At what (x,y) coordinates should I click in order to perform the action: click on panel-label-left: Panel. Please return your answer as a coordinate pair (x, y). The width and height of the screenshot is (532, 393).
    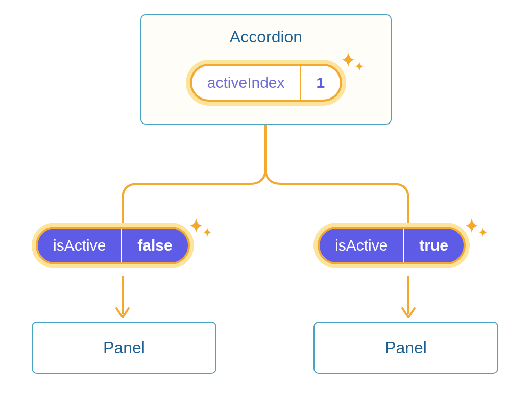
    Looking at the image, I should click on (124, 348).